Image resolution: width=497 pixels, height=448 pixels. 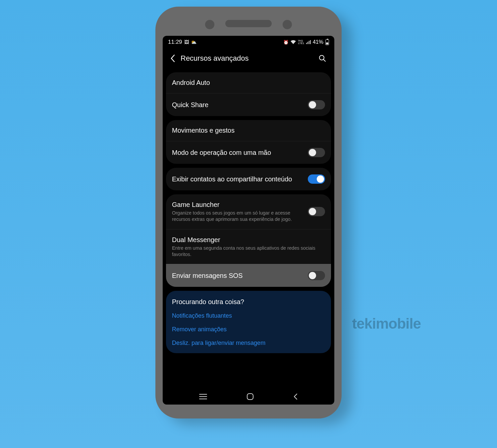 What do you see at coordinates (287, 25) in the screenshot?
I see `phone-camera` at bounding box center [287, 25].